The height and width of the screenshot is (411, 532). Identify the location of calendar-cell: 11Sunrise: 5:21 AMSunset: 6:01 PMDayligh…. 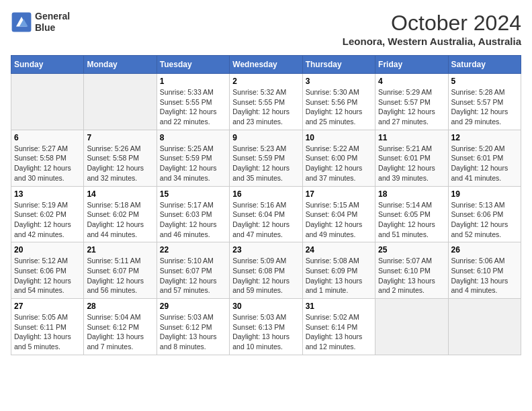
(412, 158).